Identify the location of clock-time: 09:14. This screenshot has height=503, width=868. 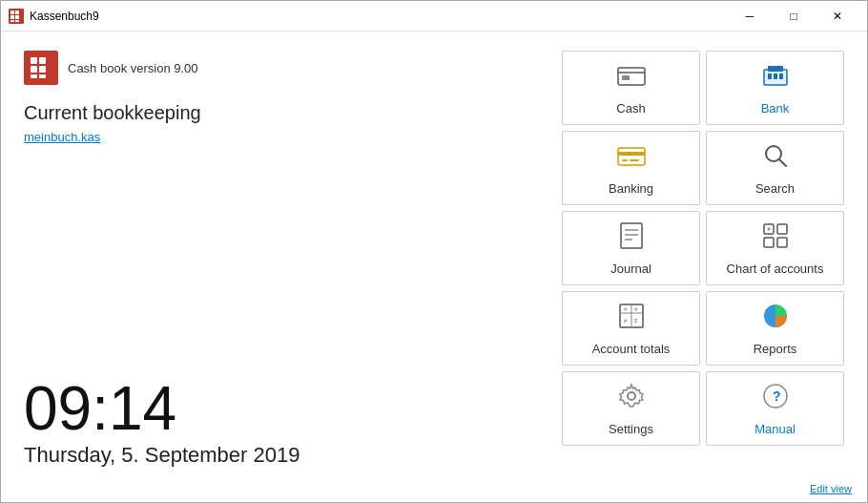
(283, 409).